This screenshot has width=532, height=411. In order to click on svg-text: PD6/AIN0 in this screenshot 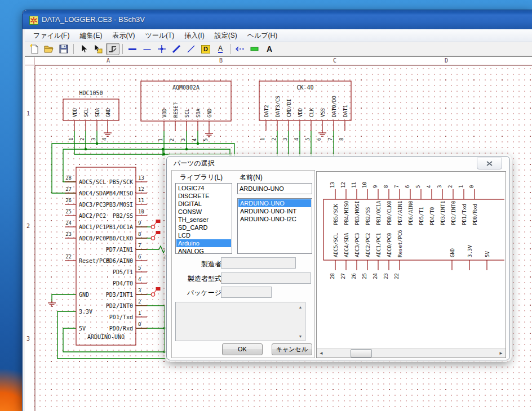, I will do `click(411, 213)`.